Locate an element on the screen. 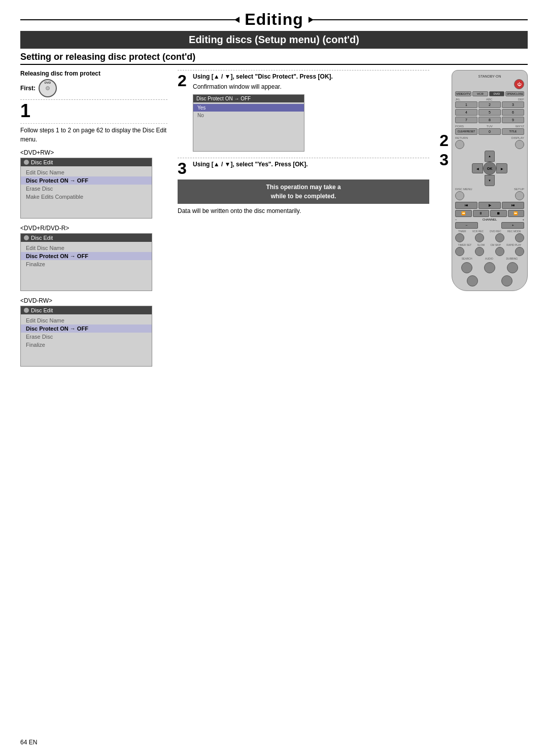  btn-pause: ⏸ is located at coordinates (481, 213).